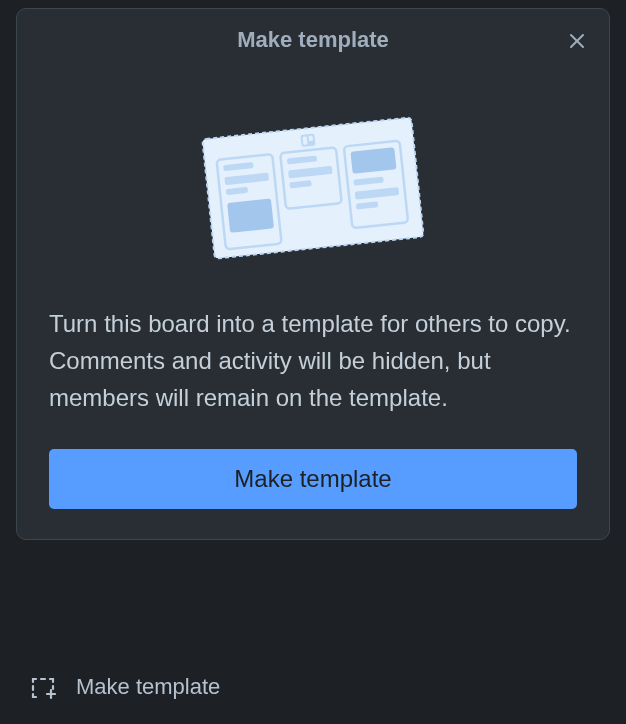 The width and height of the screenshot is (626, 724). I want to click on modal-title: Make template, so click(313, 40).